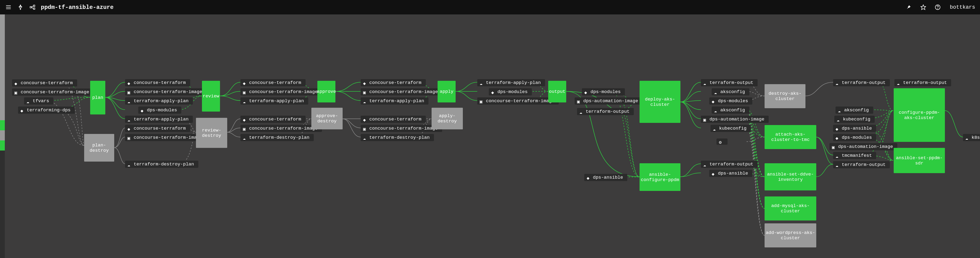  What do you see at coordinates (447, 119) in the screenshot?
I see `job-apply-destroy: apply-destroy` at bounding box center [447, 119].